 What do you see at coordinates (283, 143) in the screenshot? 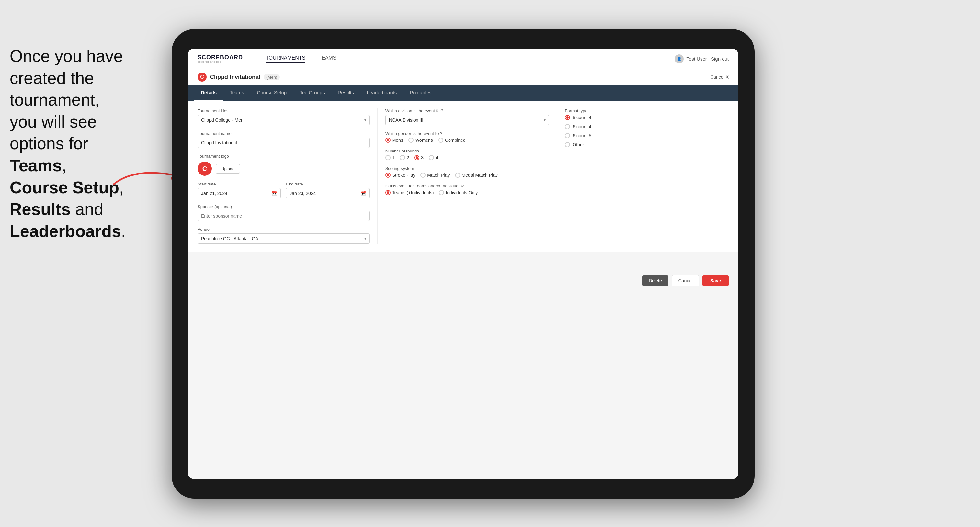
I see `tournament-name-input` at bounding box center [283, 143].